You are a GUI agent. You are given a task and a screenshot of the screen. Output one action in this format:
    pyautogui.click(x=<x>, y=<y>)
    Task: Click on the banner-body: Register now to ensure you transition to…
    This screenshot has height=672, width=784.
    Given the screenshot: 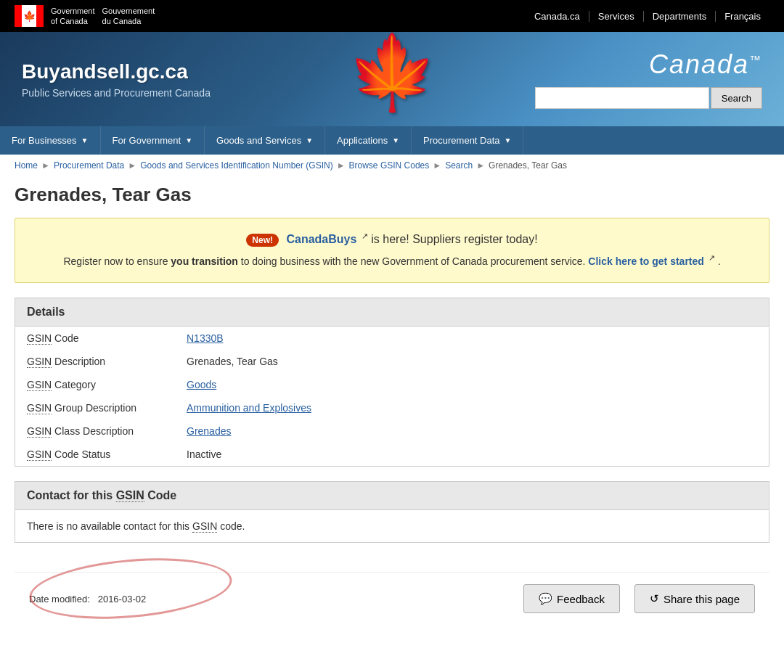 What is the action you would take?
    pyautogui.click(x=392, y=261)
    